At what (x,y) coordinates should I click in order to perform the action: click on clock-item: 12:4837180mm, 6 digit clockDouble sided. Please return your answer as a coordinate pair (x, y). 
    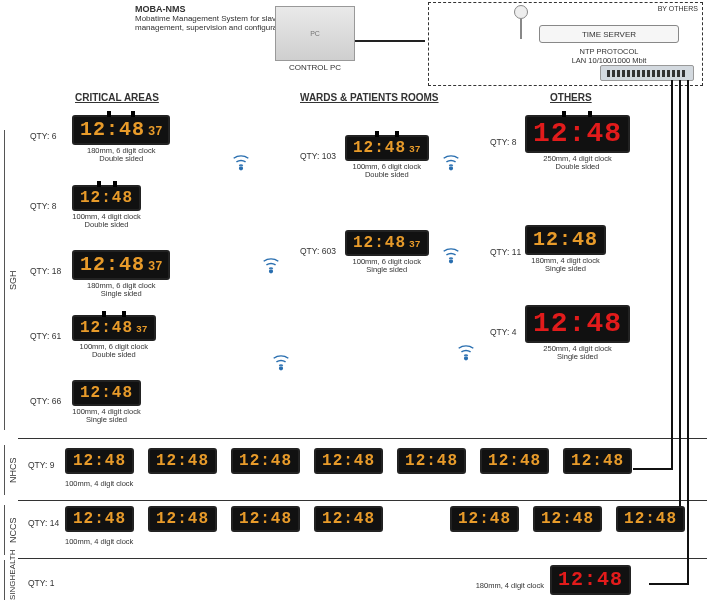
    Looking at the image, I should click on (121, 140).